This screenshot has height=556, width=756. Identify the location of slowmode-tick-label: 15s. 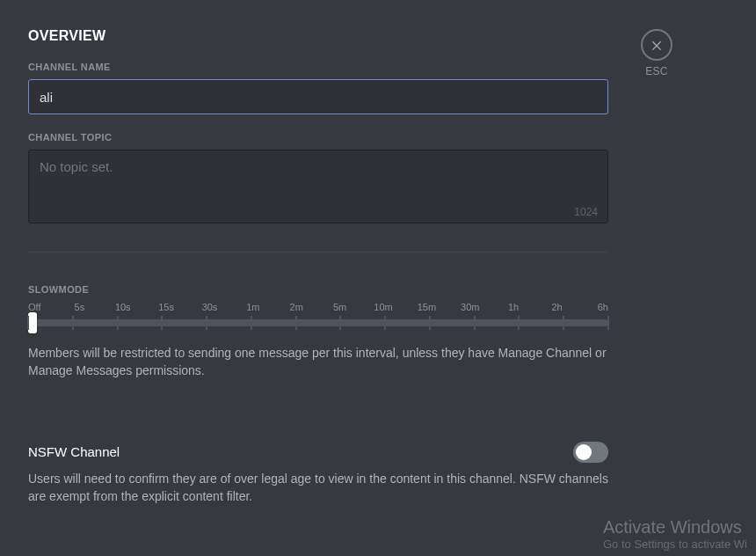
(166, 307).